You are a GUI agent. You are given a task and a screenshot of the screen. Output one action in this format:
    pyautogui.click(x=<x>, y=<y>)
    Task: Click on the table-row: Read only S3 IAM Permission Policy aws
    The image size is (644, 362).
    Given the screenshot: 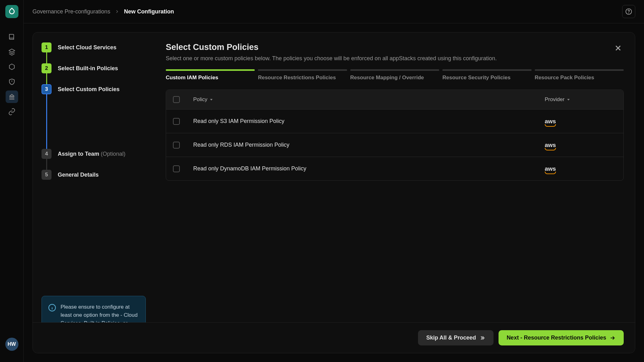 What is the action you would take?
    pyautogui.click(x=395, y=121)
    